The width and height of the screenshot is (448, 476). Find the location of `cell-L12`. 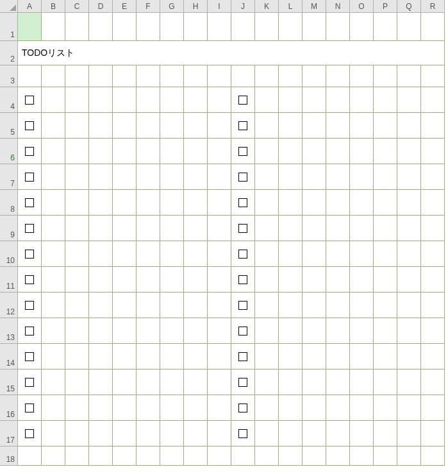

cell-L12 is located at coordinates (291, 305).